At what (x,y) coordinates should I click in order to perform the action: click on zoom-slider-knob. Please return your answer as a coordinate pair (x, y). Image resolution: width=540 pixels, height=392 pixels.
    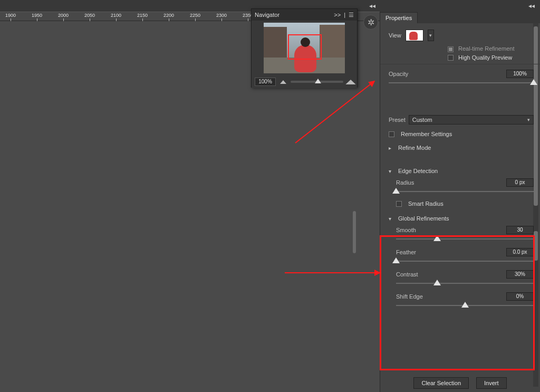
    Looking at the image, I should click on (318, 81).